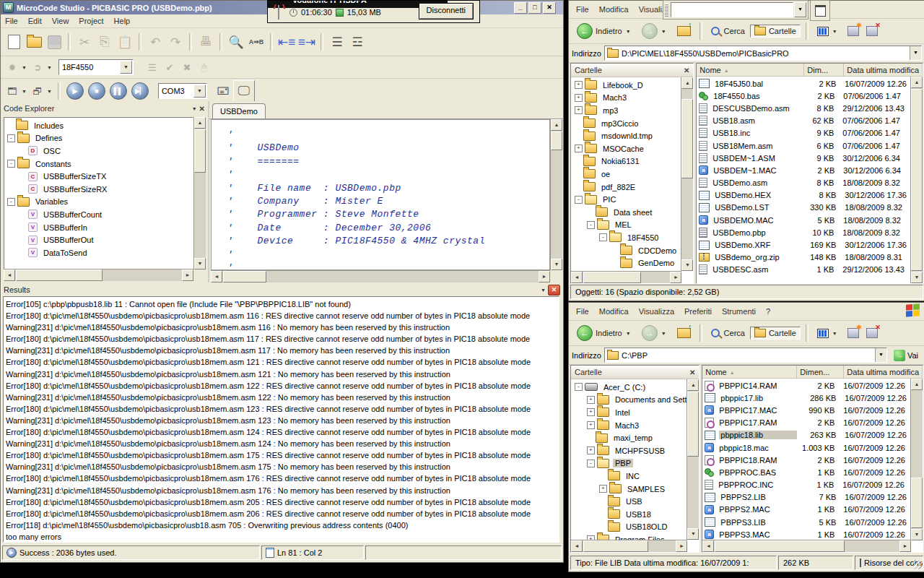  Describe the element at coordinates (667, 10) in the screenshot. I see `drag-handle` at that location.